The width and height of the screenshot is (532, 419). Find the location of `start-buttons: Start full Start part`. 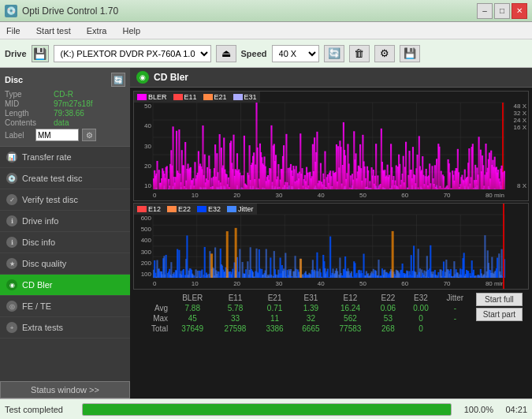

start-buttons: Start full Start part is located at coordinates (500, 307).